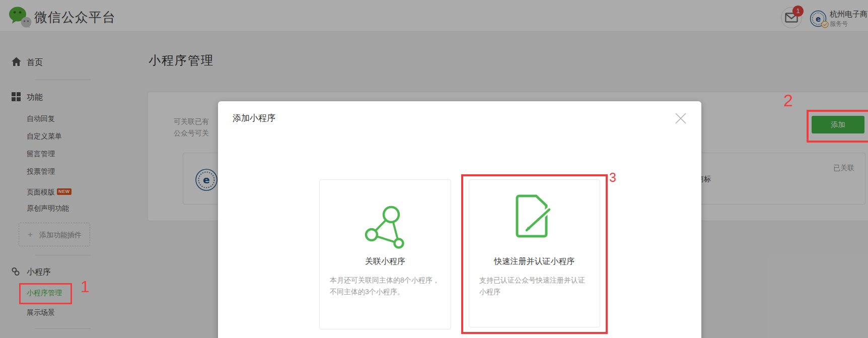 The width and height of the screenshot is (868, 338). I want to click on card-desc-line1: 本月还可关联同主体的8个小程序，, so click(387, 280).